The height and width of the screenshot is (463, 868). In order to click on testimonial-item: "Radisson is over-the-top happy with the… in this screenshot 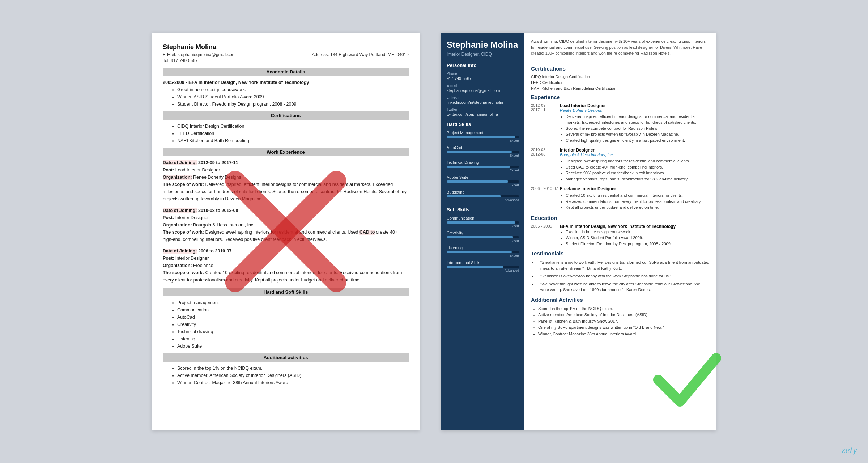, I will do `click(623, 276)`.